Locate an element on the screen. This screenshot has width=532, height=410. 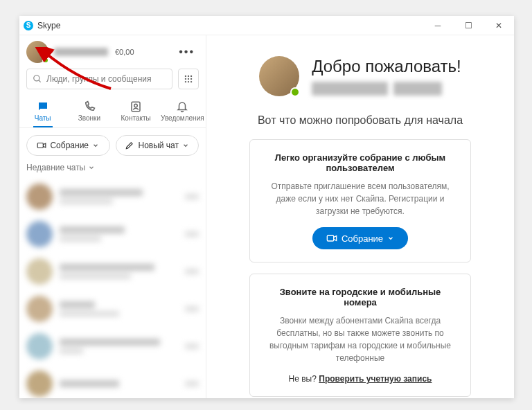
more-menu-button: ••• is located at coordinates (187, 52).